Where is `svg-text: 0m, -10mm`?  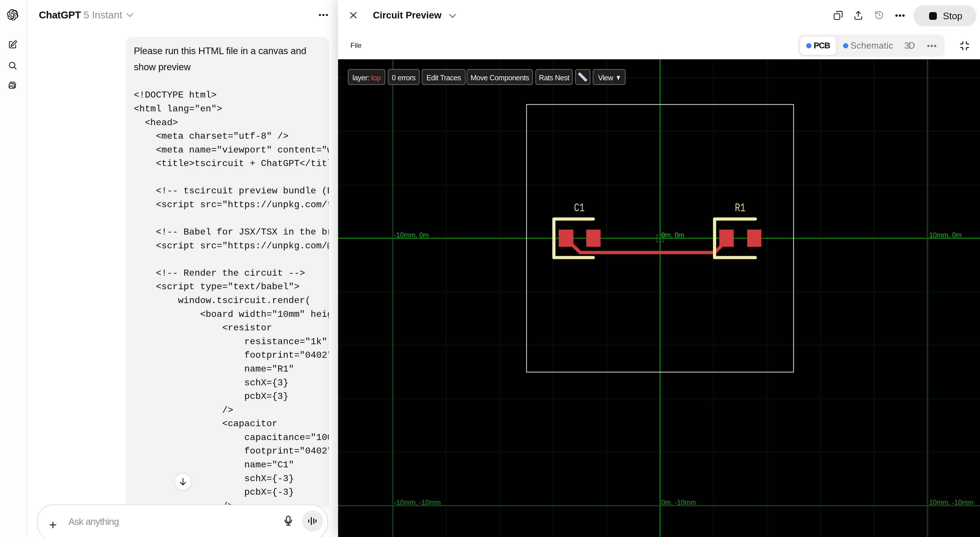 svg-text: 0m, -10mm is located at coordinates (679, 502).